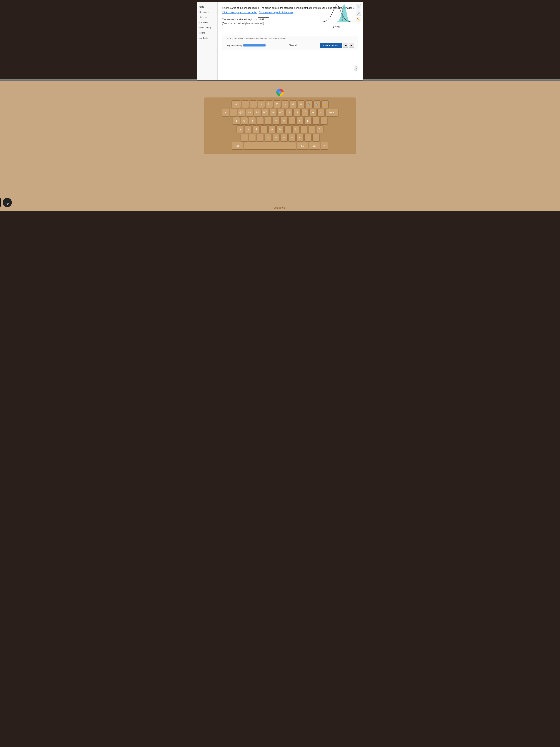 This screenshot has width=560, height=747. What do you see at coordinates (356, 68) in the screenshot?
I see `help-button: ?` at bounding box center [356, 68].